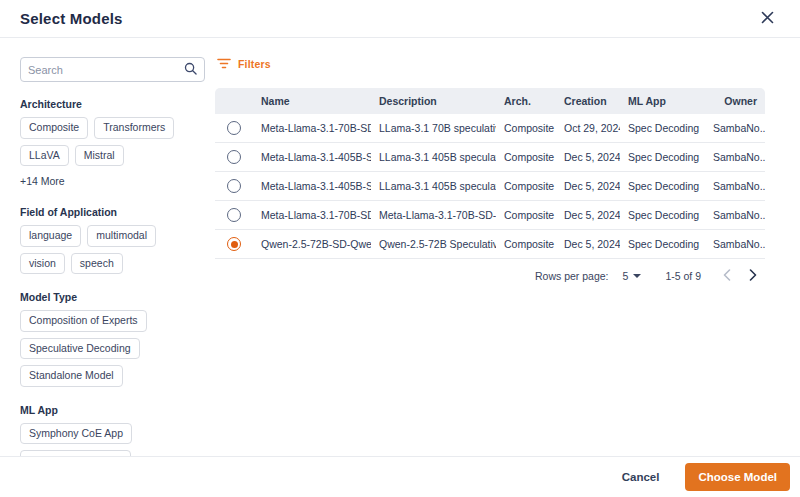  Describe the element at coordinates (490, 276) in the screenshot. I see `pagination: Rows per page: 5 1-5 of 9` at that location.